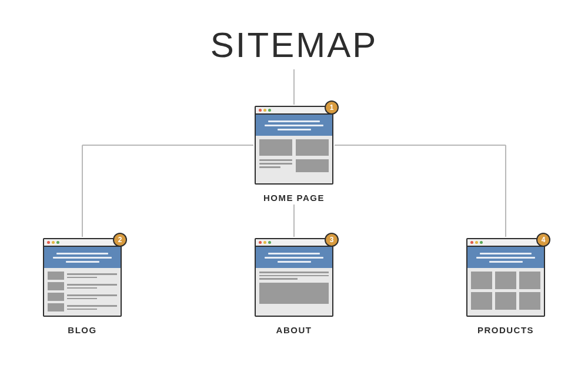  I want to click on node-about: 3 ABOUT, so click(294, 287).